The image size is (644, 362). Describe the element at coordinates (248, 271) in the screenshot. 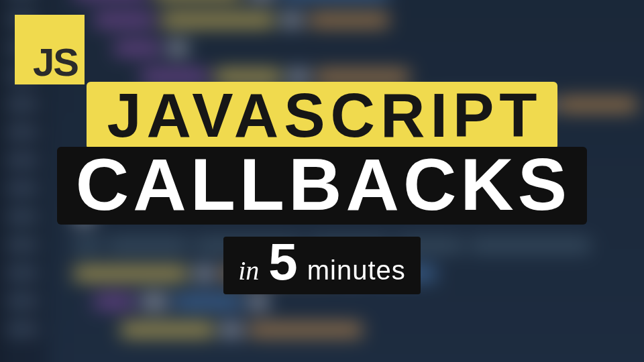

I see `subtitle-prefix: in` at that location.